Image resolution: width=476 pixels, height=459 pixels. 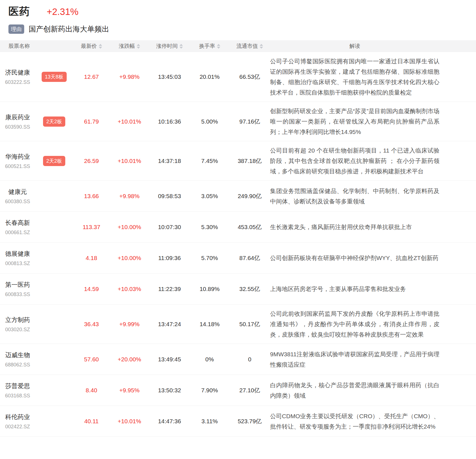 I want to click on stock-name: 康辰药业, so click(x=18, y=117).